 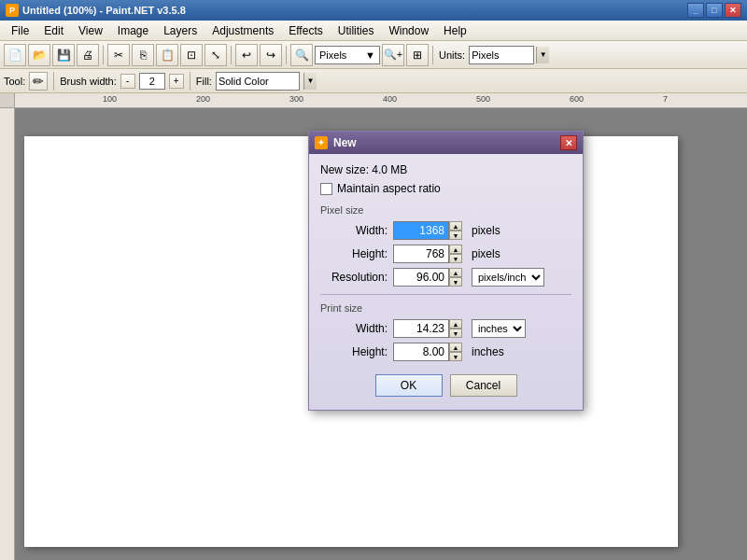 What do you see at coordinates (456, 324) in the screenshot?
I see `print-width-spin-up: ▲` at bounding box center [456, 324].